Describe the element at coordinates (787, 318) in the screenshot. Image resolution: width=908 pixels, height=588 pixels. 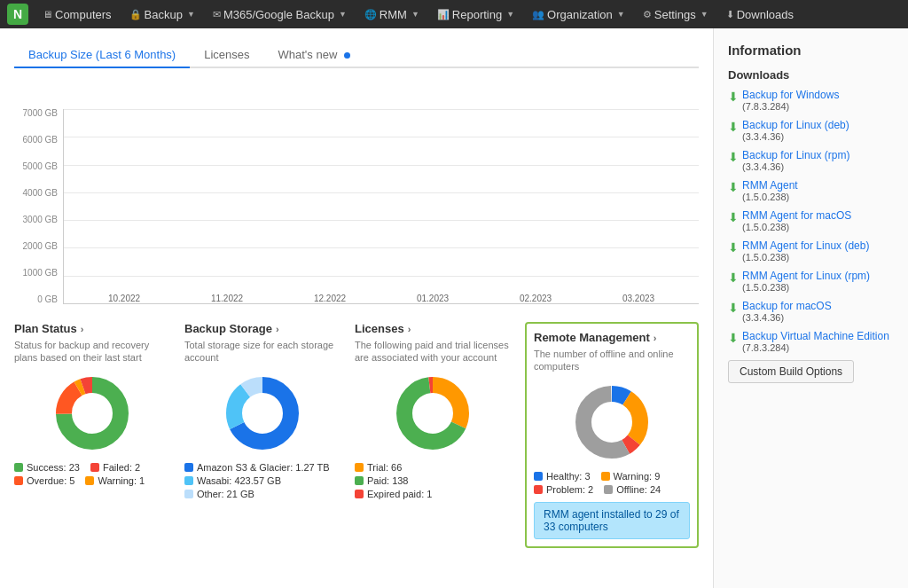
I see `dl-version-backup-macos: (3.3.4.36)` at that location.